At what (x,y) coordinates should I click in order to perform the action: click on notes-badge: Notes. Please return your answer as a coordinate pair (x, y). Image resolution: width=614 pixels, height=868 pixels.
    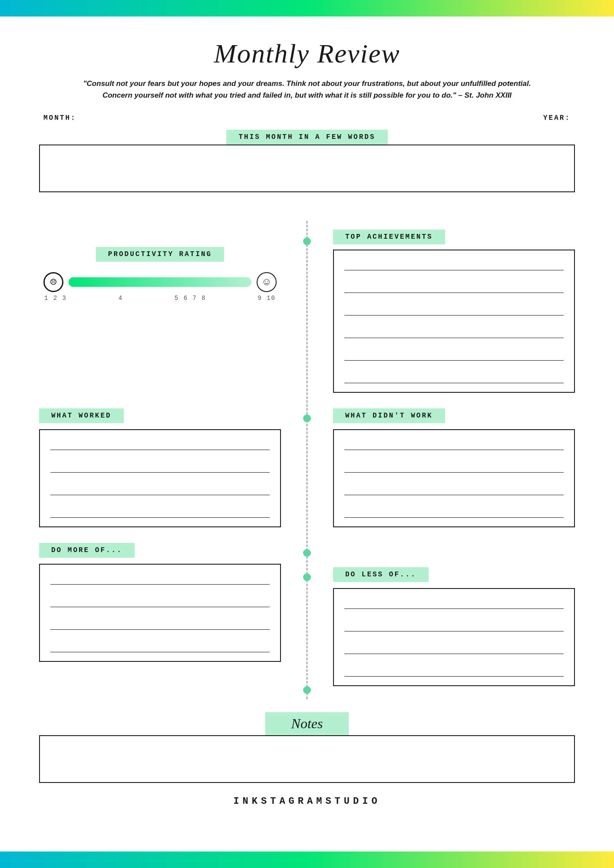
    Looking at the image, I should click on (307, 724).